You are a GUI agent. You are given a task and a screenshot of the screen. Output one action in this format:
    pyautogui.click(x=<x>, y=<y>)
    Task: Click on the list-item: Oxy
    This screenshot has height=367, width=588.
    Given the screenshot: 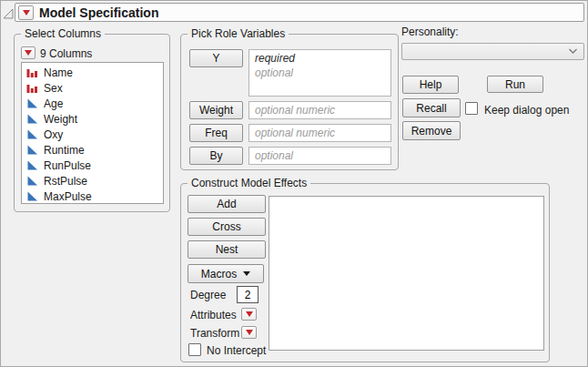 What is the action you would take?
    pyautogui.click(x=93, y=135)
    